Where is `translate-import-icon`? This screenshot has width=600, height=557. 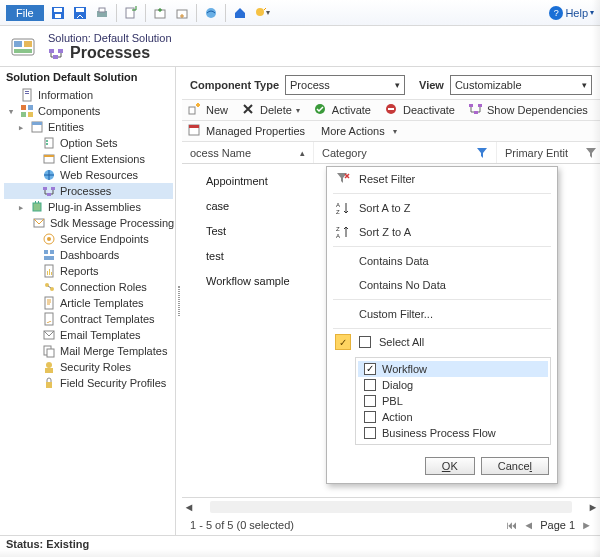 translate-import-icon is located at coordinates (182, 13).